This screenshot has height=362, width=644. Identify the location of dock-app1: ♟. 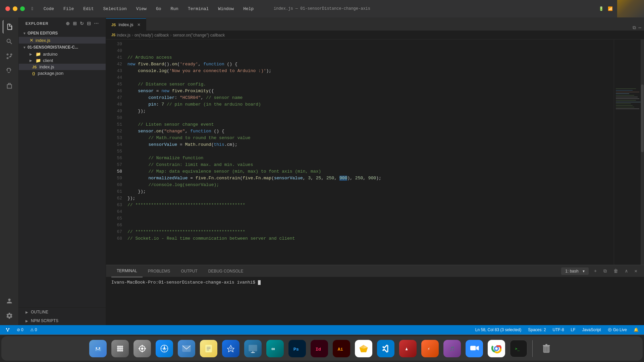
(408, 349).